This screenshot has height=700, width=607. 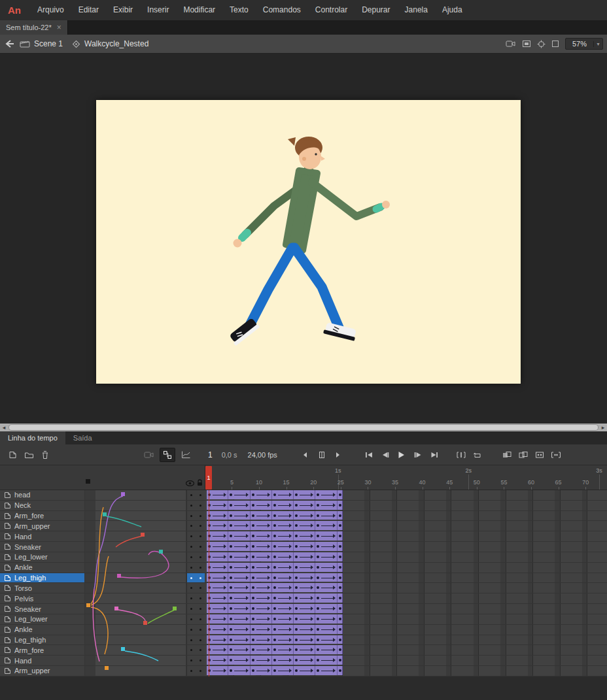 I want to click on playhead: 1, so click(x=209, y=478).